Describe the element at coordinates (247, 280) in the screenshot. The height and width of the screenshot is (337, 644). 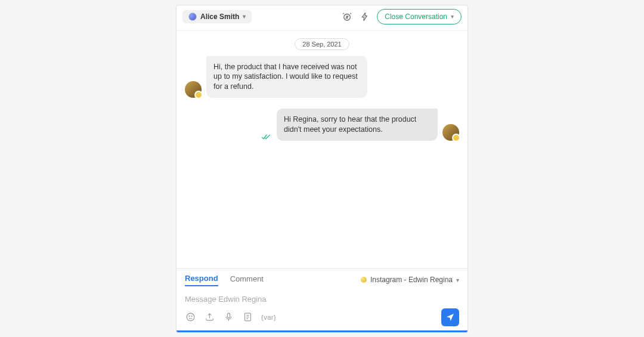
I see `tab-comment: Comment` at that location.